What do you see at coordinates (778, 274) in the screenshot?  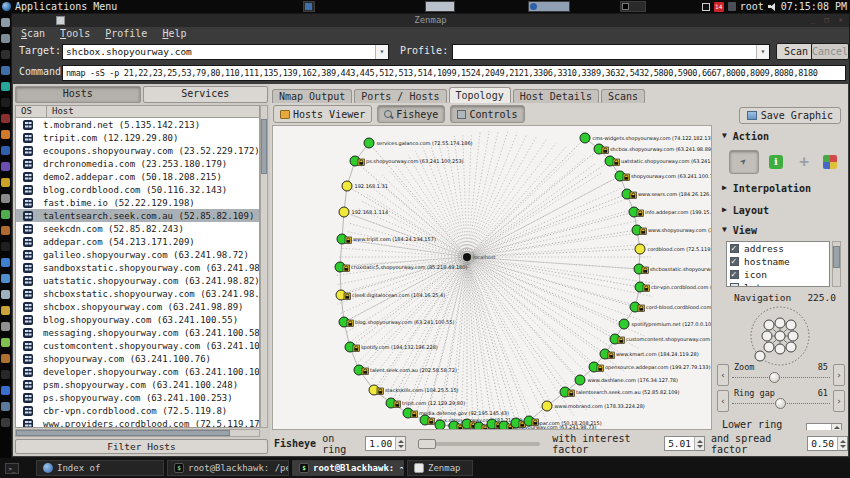 I see `view-option-icon: icon` at bounding box center [778, 274].